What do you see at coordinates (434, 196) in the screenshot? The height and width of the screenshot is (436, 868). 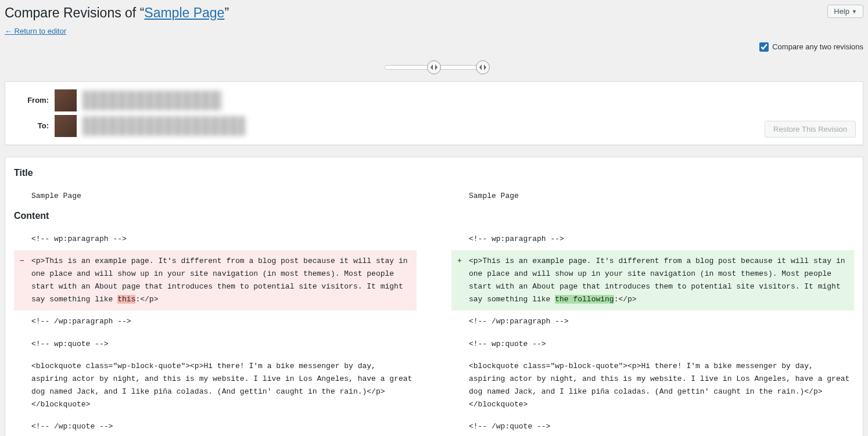 I see `title-diff-grid: Sample Page Sample Page` at bounding box center [434, 196].